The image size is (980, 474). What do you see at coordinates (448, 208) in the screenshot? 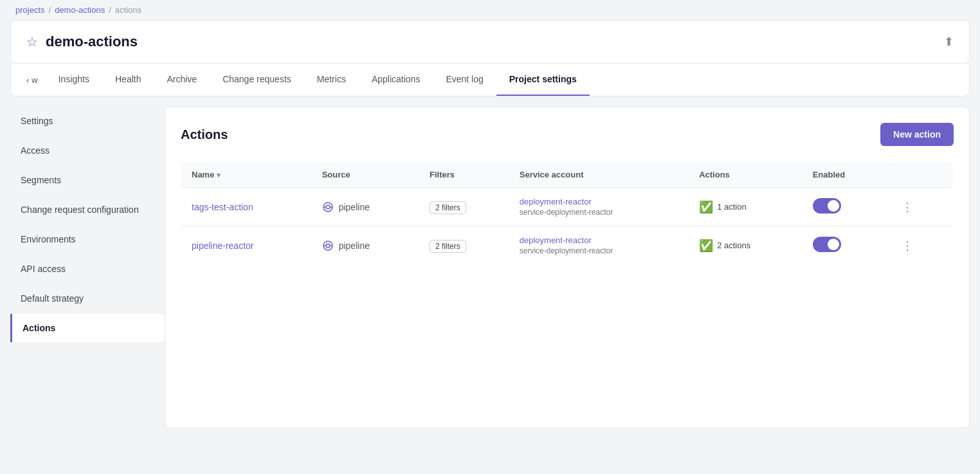
I see `row1-filters-badge: 2 filters` at bounding box center [448, 208].